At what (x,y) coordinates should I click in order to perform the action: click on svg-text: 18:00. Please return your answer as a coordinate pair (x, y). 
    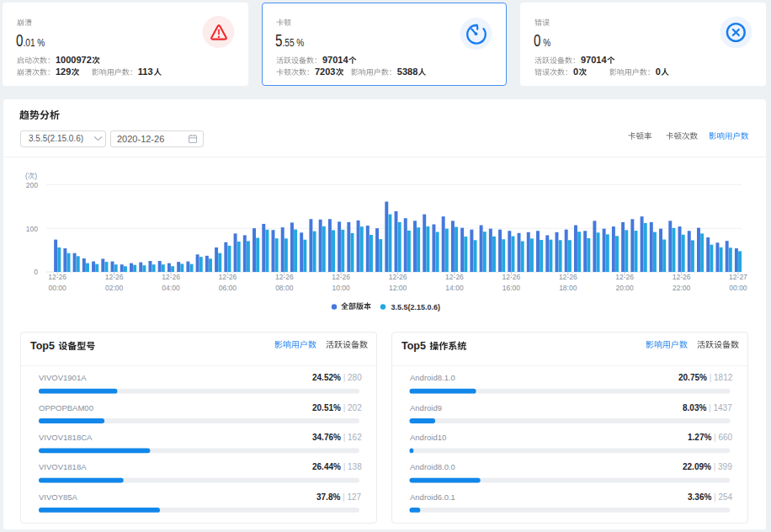
    Looking at the image, I should click on (568, 288).